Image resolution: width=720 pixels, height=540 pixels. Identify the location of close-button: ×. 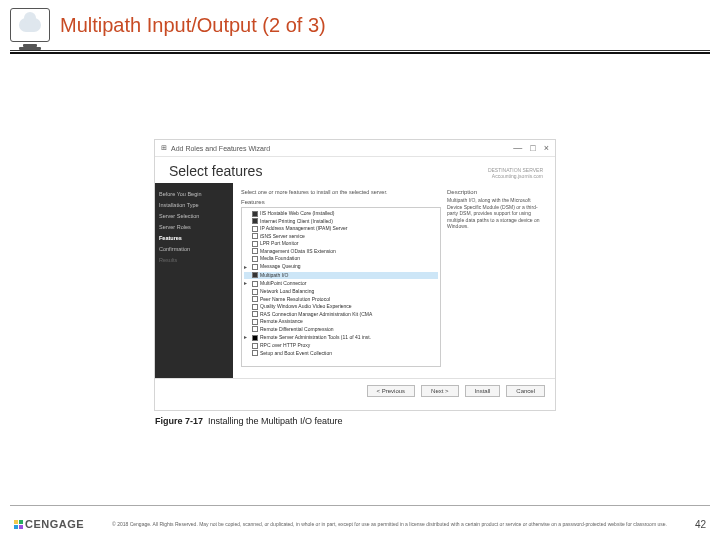
(546, 148).